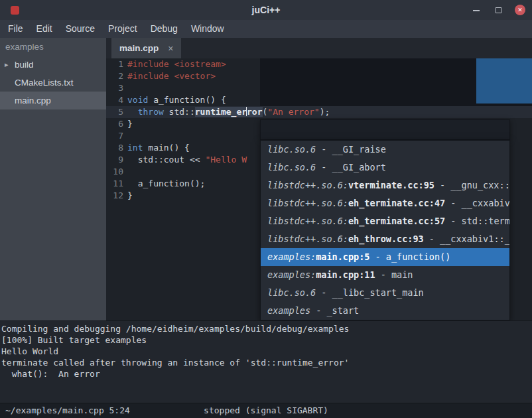 The image size is (532, 418). Describe the element at coordinates (385, 239) in the screenshot. I see `backtrace-row-5: libstdc++.so.6:eh_throw.cc:93 - __cxxabi…` at that location.